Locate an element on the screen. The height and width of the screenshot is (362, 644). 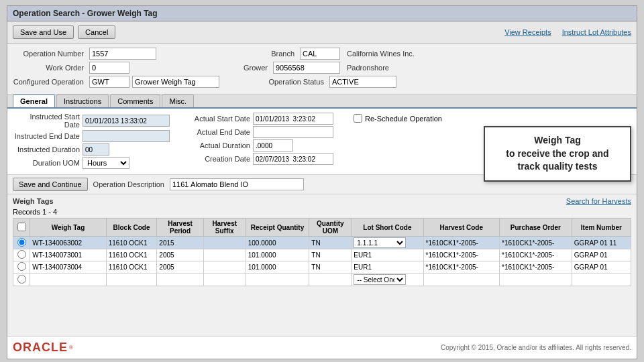
toolbar-right: View Receipts Instruct Lot Attributes is located at coordinates (568, 32).